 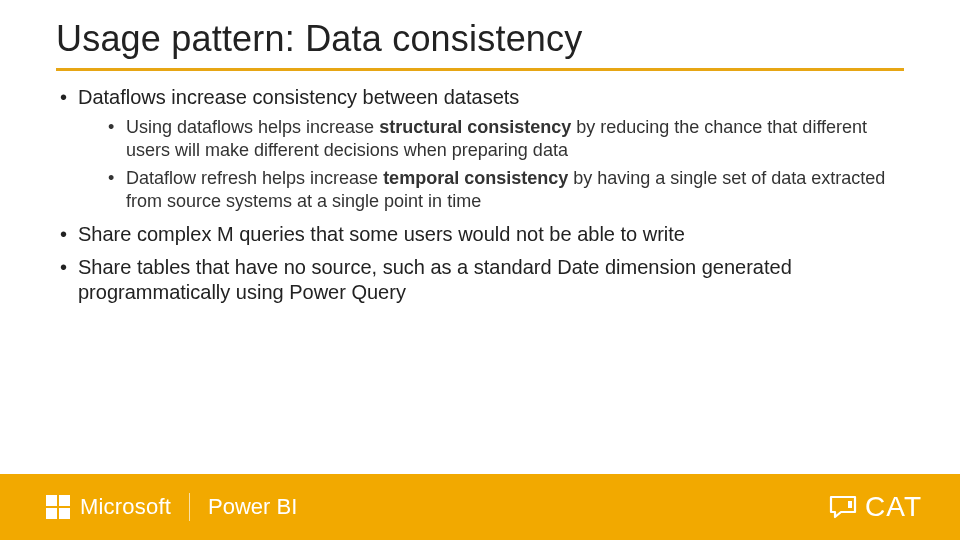 What do you see at coordinates (126, 507) in the screenshot?
I see `microsoft-wordmark: Microsoft` at bounding box center [126, 507].